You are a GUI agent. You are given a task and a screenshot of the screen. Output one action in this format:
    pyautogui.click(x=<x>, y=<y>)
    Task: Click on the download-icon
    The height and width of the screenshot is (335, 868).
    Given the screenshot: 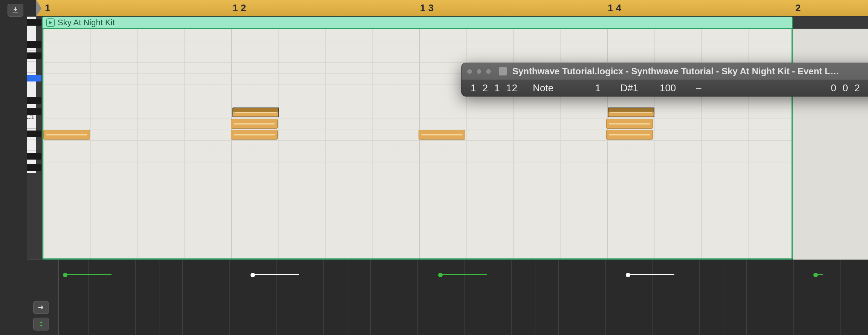 What is the action you would take?
    pyautogui.click(x=15, y=10)
    